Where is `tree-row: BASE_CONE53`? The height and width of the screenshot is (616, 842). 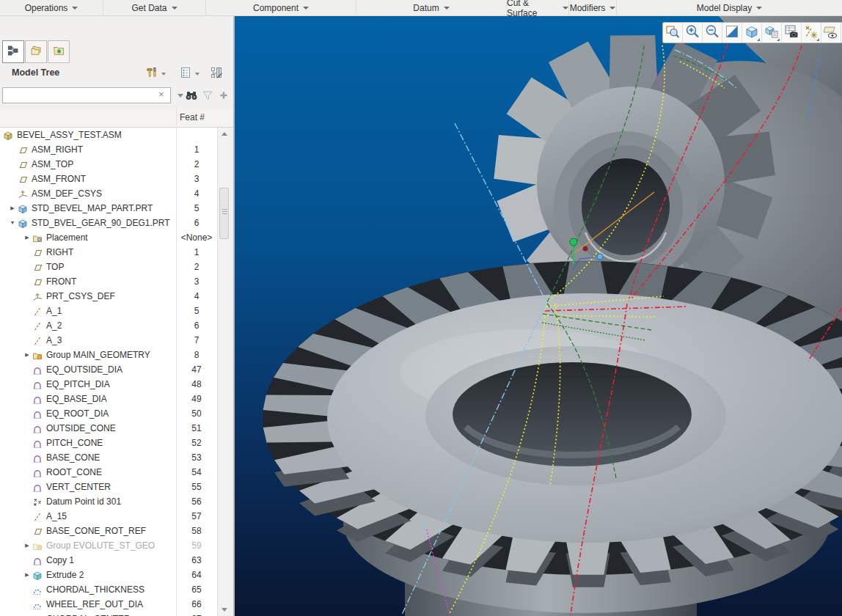 tree-row: BASE_CONE53 is located at coordinates (109, 458).